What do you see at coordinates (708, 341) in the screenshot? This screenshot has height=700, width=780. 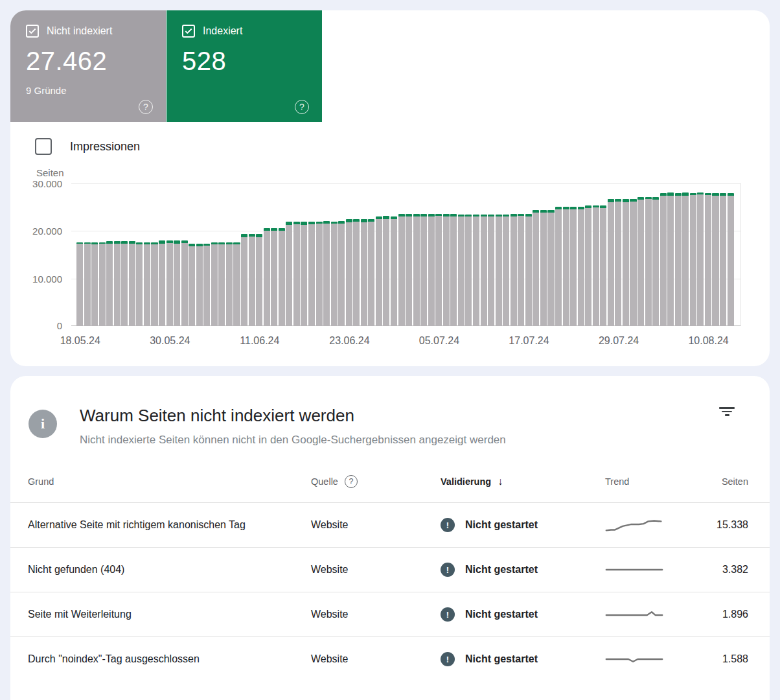 I see `x-tick-label: 10.08.24` at bounding box center [708, 341].